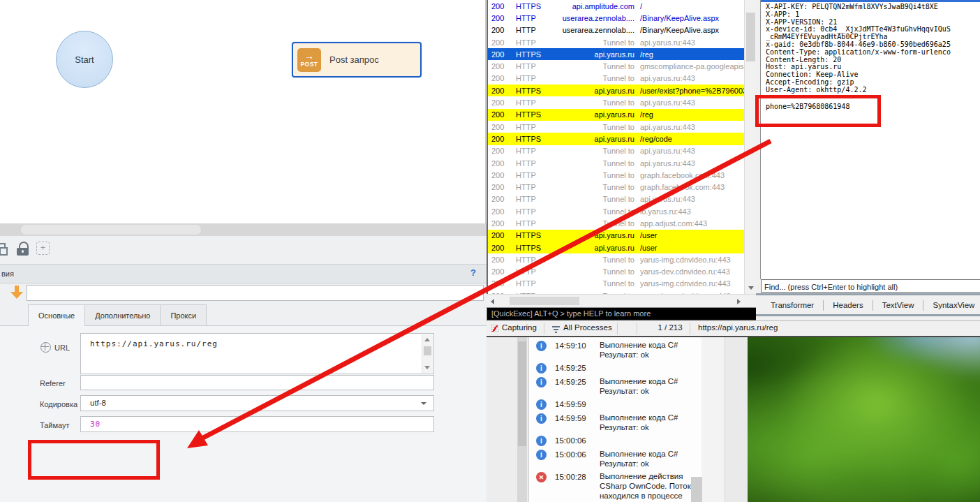  I want to click on timeout-input: 30, so click(257, 425).